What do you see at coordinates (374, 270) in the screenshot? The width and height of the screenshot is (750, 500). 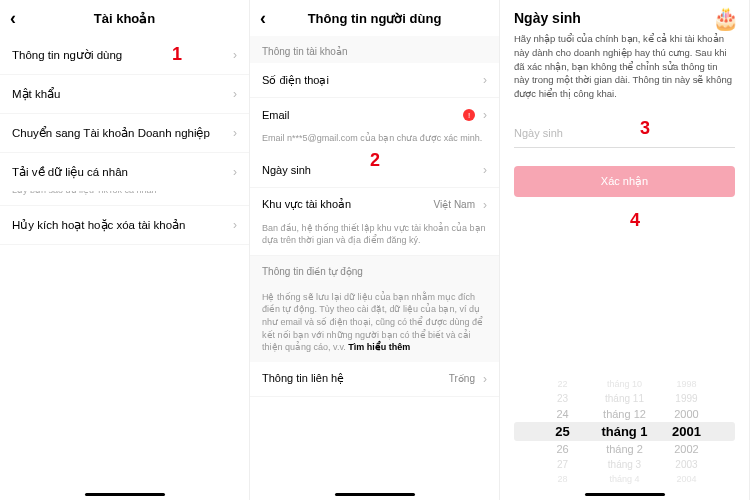 I see `section-autofill: Thông tin điền tự động` at bounding box center [374, 270].